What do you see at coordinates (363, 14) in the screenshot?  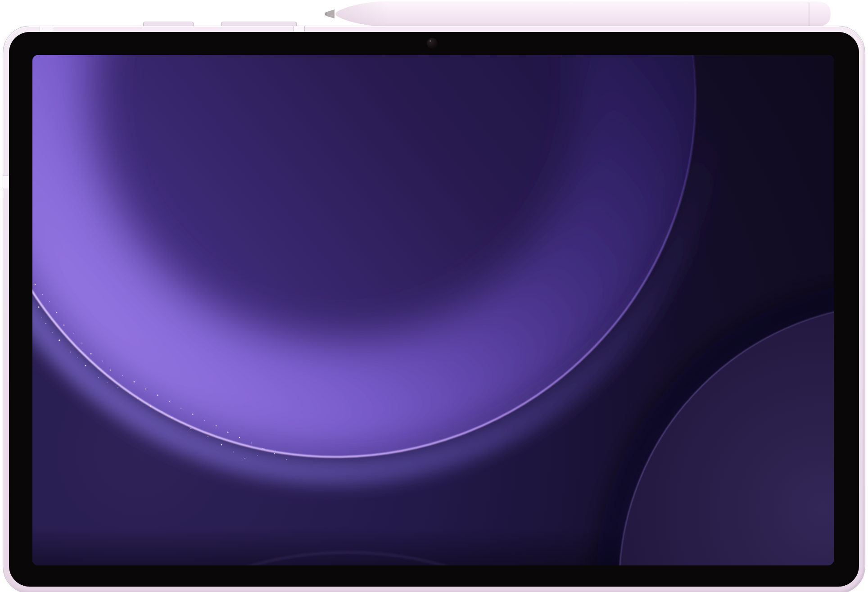 I see `s-pen-cone-shading` at bounding box center [363, 14].